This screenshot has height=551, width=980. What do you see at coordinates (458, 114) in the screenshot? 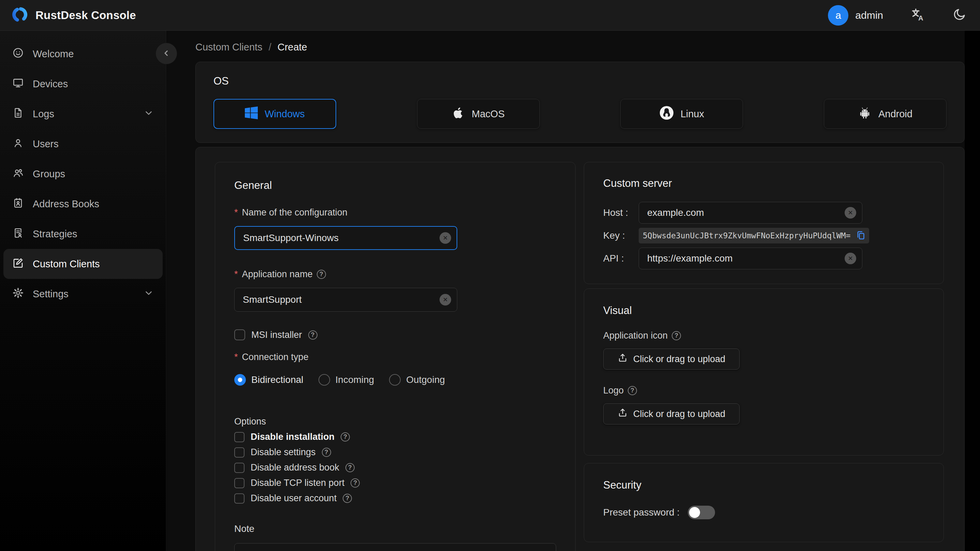
I see `apple-icon` at bounding box center [458, 114].